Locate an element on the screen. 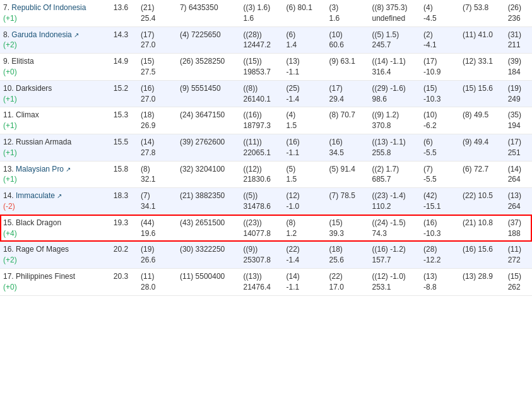  col10-cell: (6) 72.7 is located at coordinates (482, 174).